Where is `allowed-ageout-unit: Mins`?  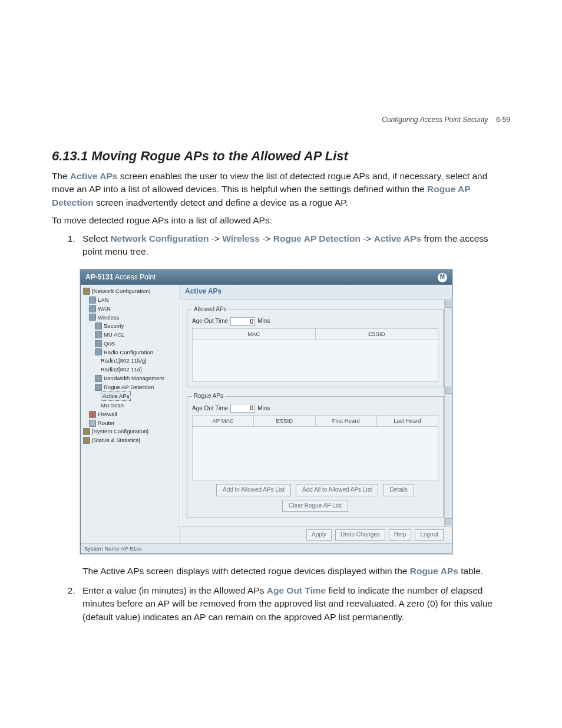 allowed-ageout-unit: Mins is located at coordinates (264, 322).